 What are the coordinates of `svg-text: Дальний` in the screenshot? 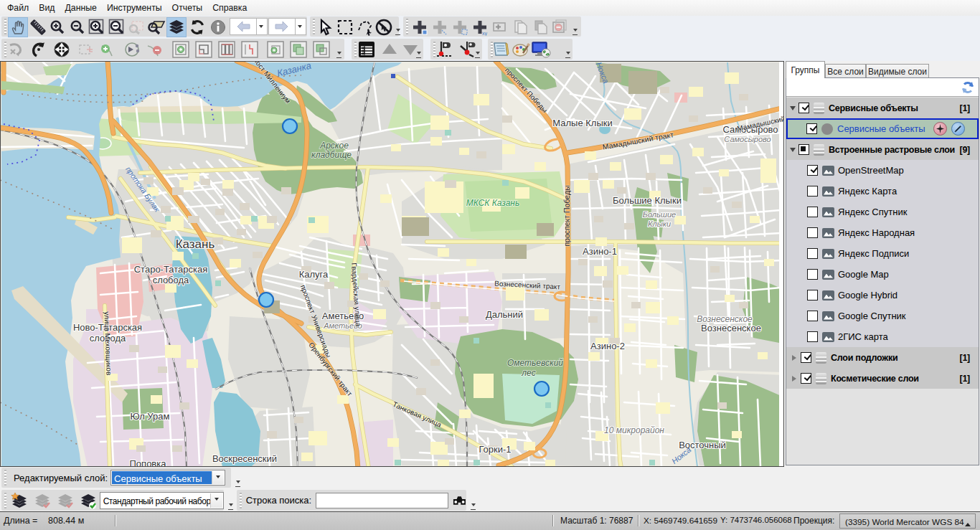 It's located at (504, 314).